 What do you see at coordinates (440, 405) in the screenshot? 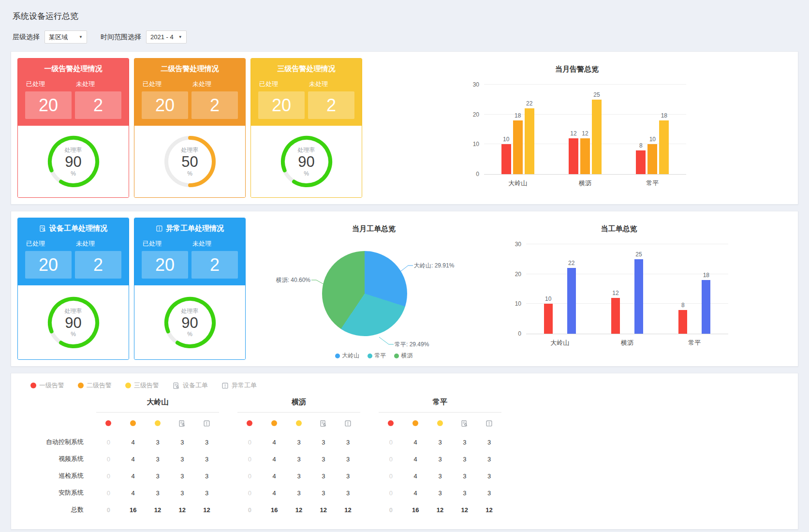
I see `location-name: 常平` at bounding box center [440, 405].